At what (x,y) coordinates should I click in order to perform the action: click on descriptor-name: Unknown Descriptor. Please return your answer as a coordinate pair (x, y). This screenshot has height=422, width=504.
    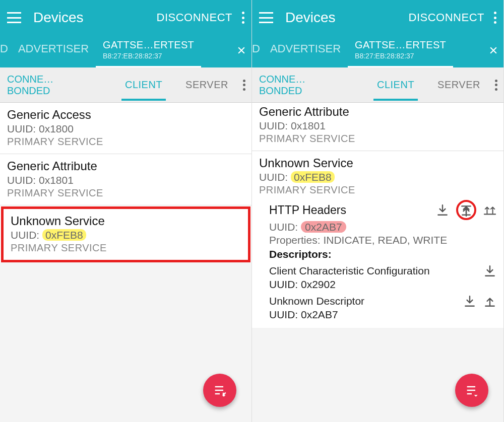
    Looking at the image, I should click on (366, 301).